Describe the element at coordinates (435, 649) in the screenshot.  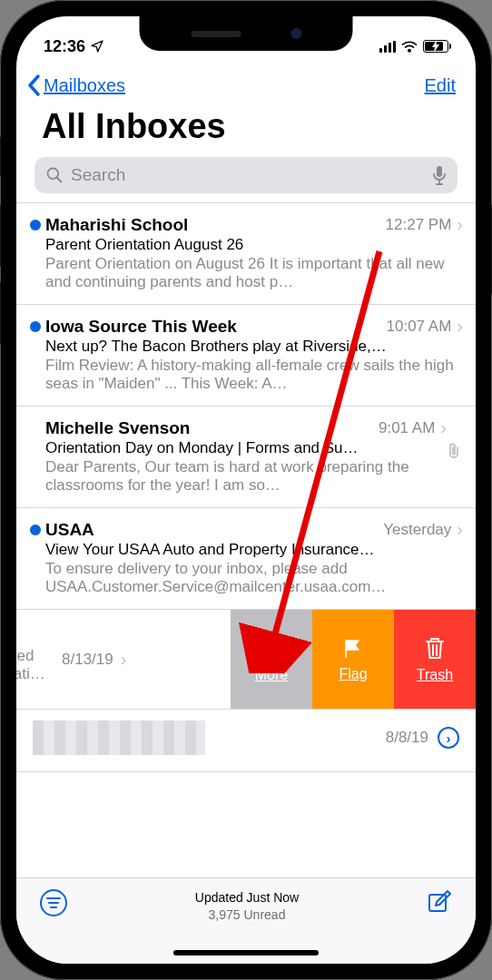
I see `trash-icon` at that location.